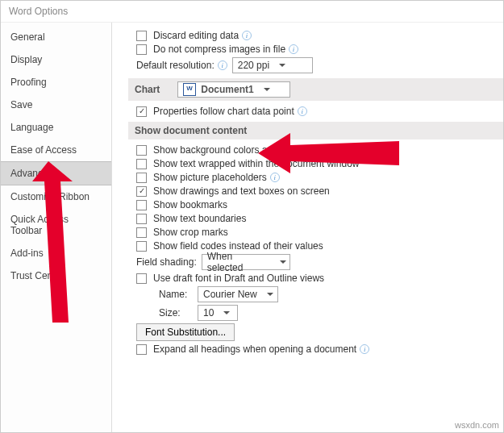 This screenshot has height=433, width=504. I want to click on font-size-dropdown: 10, so click(218, 313).